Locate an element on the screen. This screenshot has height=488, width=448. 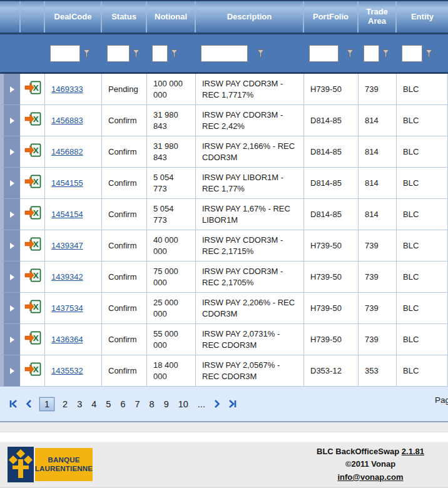
table-row: X 1456883 Confirm 31 980 843 IRSW PAY CD… is located at coordinates (224, 121).